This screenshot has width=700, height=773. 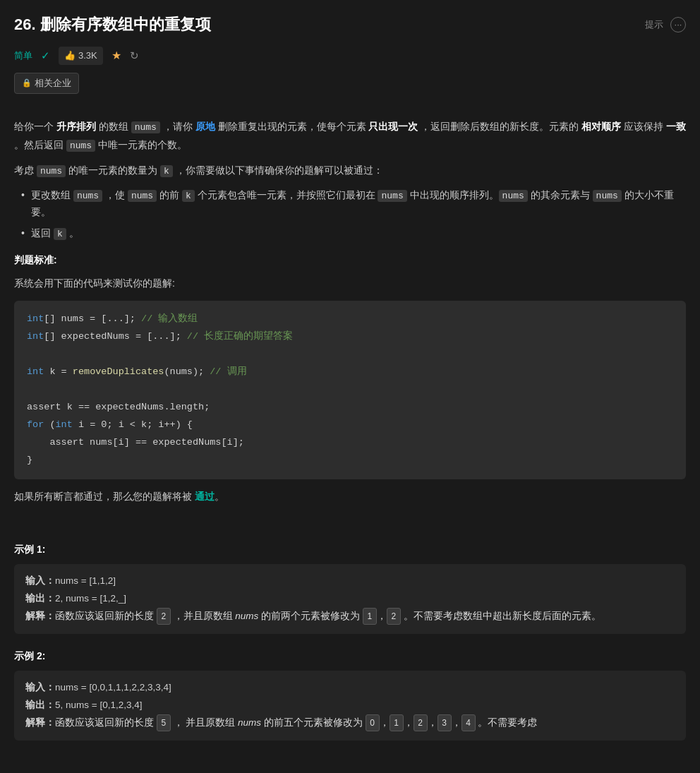 I want to click on badge-1b: 1, so click(x=397, y=723).